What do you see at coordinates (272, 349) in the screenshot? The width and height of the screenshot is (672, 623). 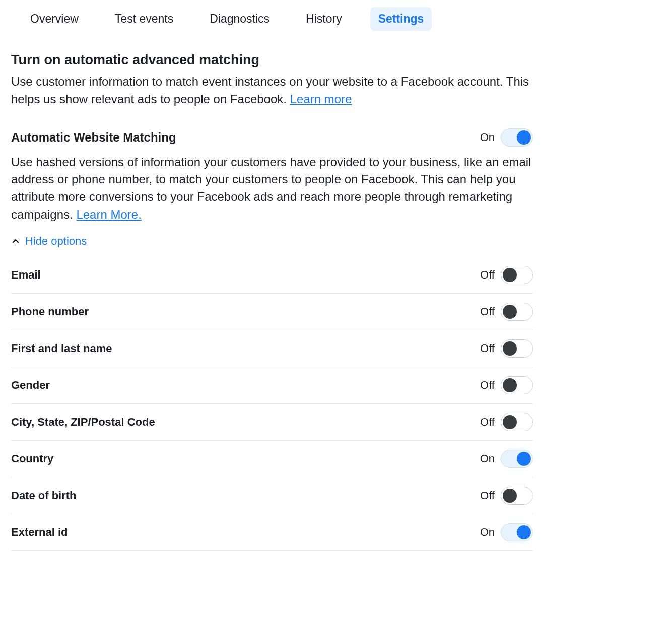 I see `option-row: First and last nameOff` at bounding box center [272, 349].